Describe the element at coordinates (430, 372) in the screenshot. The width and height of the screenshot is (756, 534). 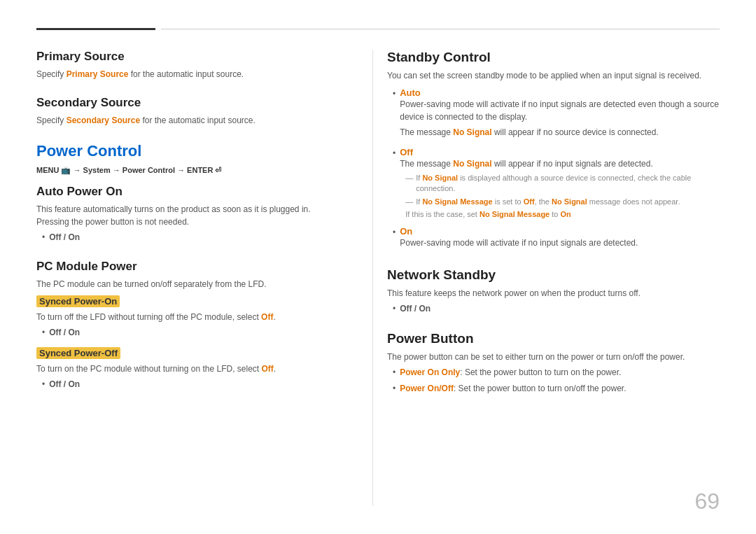
I see `power-on-only-label: Power On Only` at that location.